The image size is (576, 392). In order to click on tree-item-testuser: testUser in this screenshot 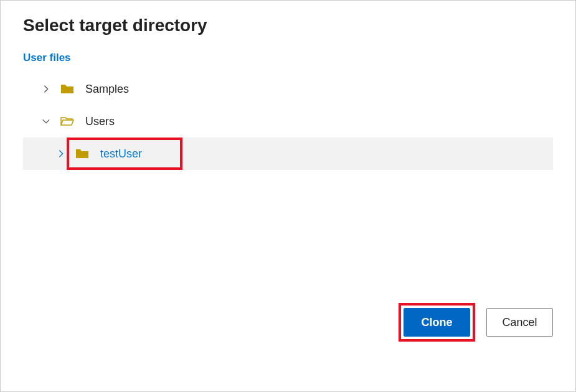, I will do `click(288, 154)`.